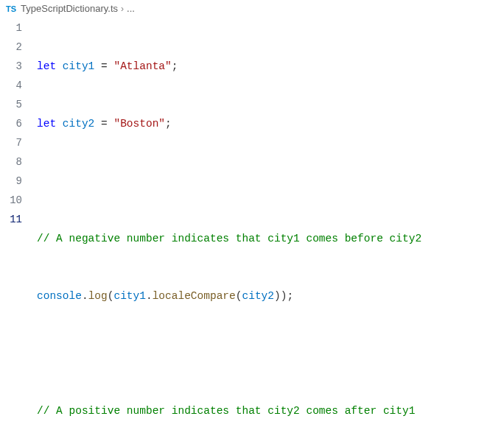  I want to click on typescript-file-icon: TS, so click(11, 9).